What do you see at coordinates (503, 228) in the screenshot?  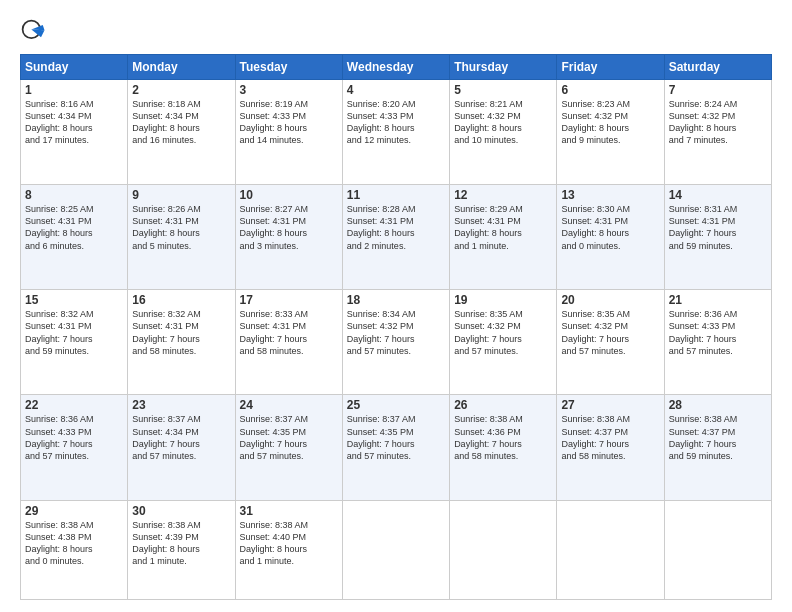 I see `cell-info: Sunrise: 8:29 AMSunset: 4:31 PMDaylight:…` at bounding box center [503, 228].